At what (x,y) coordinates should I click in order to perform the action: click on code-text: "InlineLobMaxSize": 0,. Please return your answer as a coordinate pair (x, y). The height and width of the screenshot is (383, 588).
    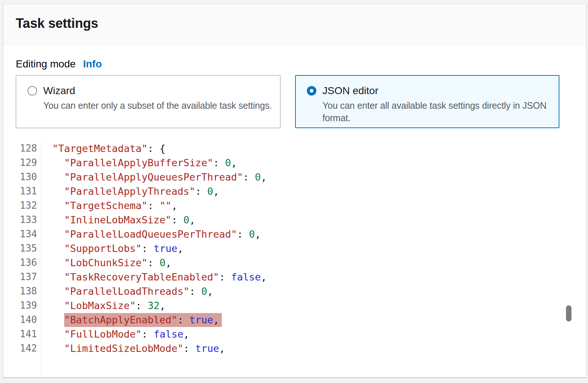
    Looking at the image, I should click on (116, 220).